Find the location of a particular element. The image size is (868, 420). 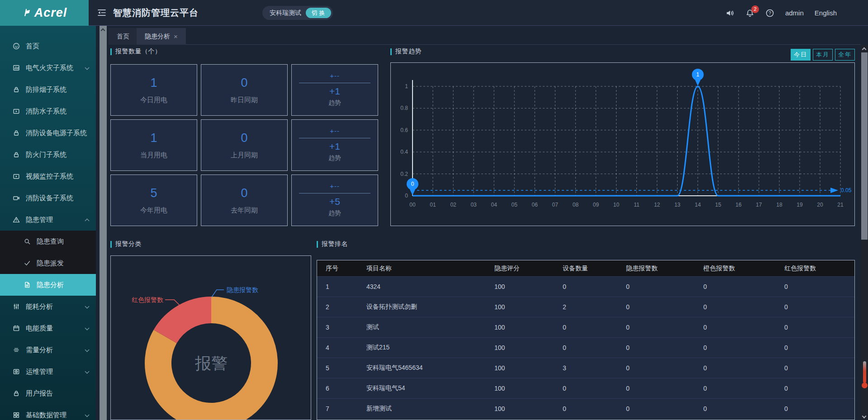

svg-text: 16 is located at coordinates (739, 205).